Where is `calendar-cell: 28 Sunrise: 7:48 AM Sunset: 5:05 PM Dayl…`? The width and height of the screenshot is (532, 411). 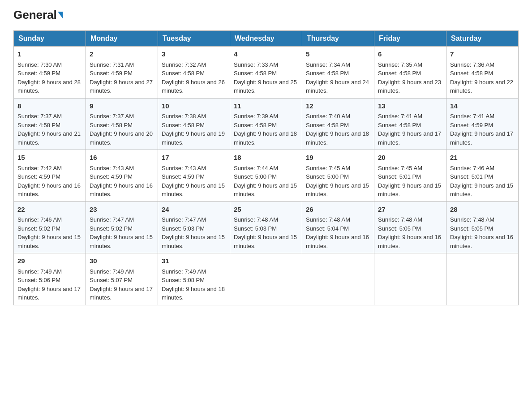
calendar-cell: 28 Sunrise: 7:48 AM Sunset: 5:05 PM Dayl… is located at coordinates (483, 227).